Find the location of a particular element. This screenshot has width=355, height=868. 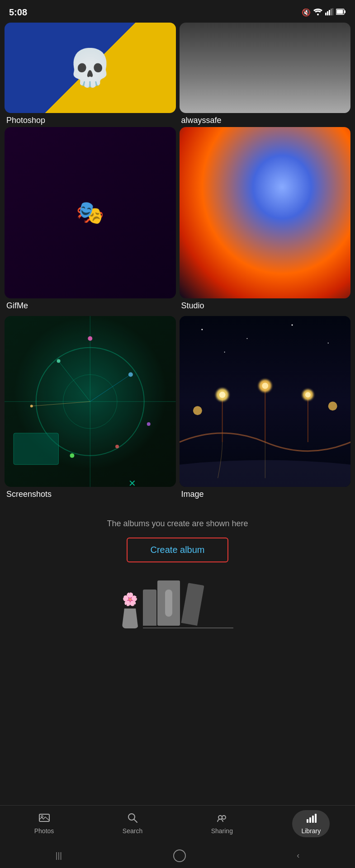

album-label-alwayssafe: alwayssafe is located at coordinates (265, 120).